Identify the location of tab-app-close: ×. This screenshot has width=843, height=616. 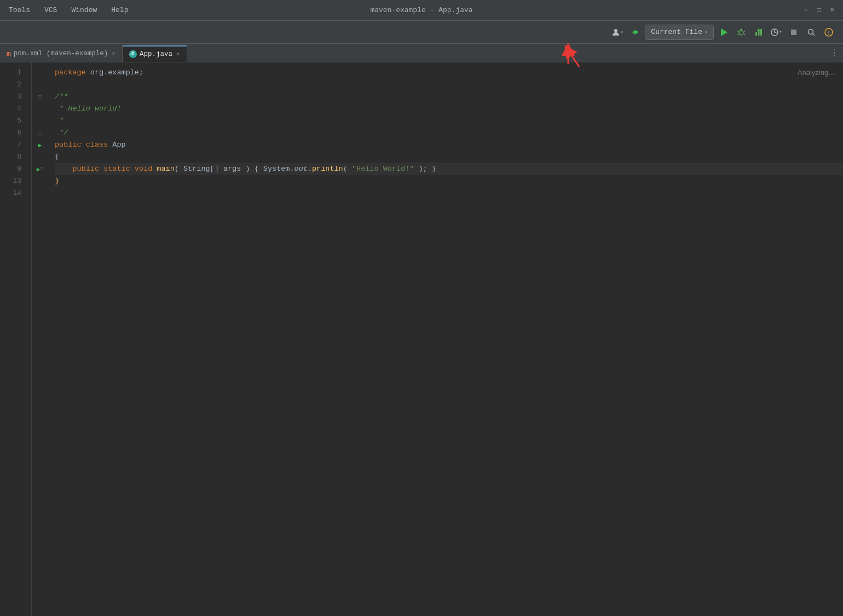
(178, 54).